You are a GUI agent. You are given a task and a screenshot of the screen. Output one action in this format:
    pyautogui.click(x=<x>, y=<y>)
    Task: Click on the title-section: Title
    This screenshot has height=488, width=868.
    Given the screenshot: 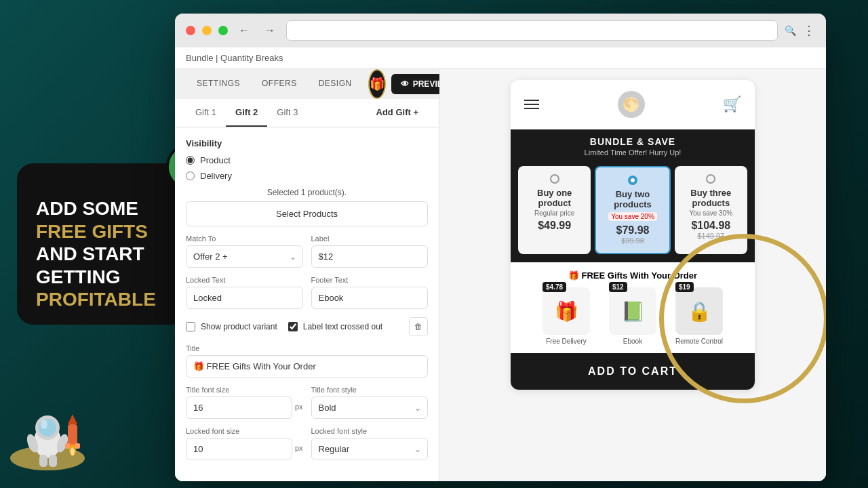 What is the action you would take?
    pyautogui.click(x=307, y=361)
    